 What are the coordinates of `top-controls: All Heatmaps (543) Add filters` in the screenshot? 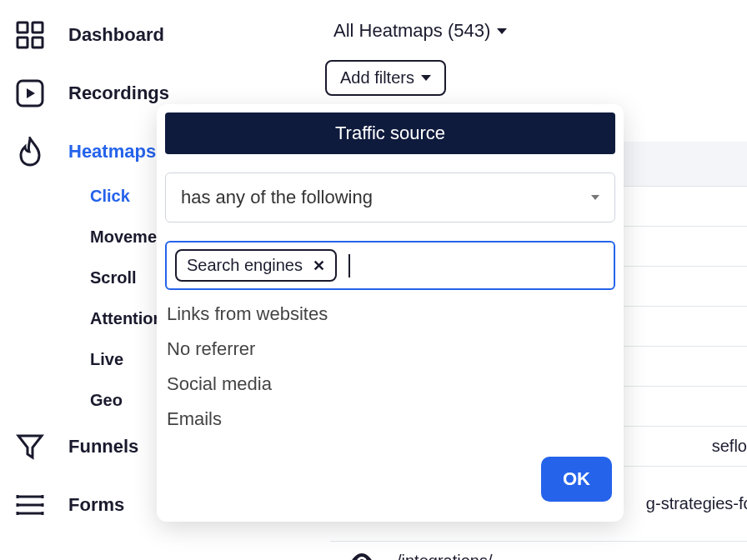 It's located at (416, 58).